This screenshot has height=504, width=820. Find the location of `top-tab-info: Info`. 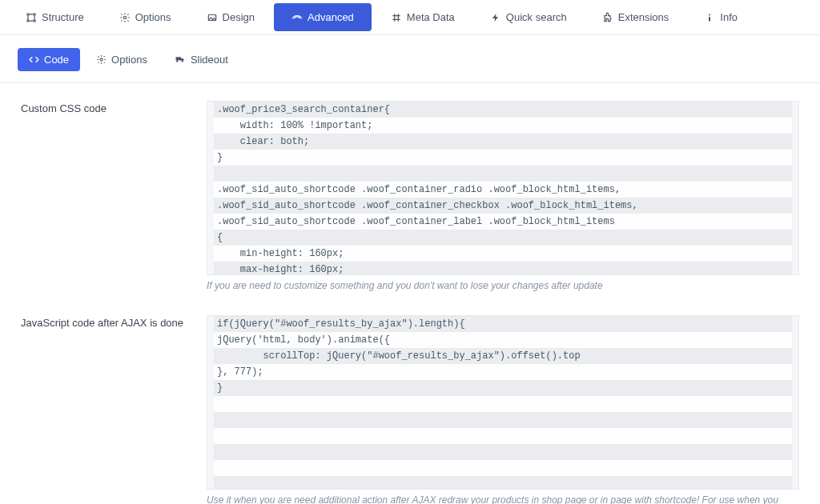

top-tab-info: Info is located at coordinates (721, 18).